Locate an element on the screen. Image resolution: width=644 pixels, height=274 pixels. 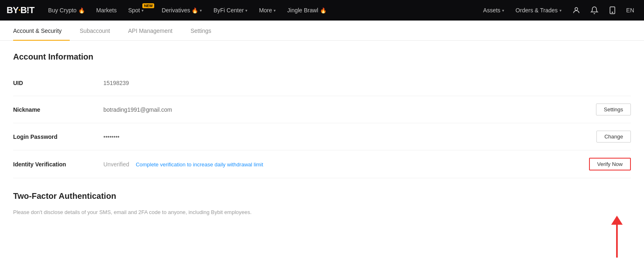
identity-action: Verify Now is located at coordinates (610, 164).